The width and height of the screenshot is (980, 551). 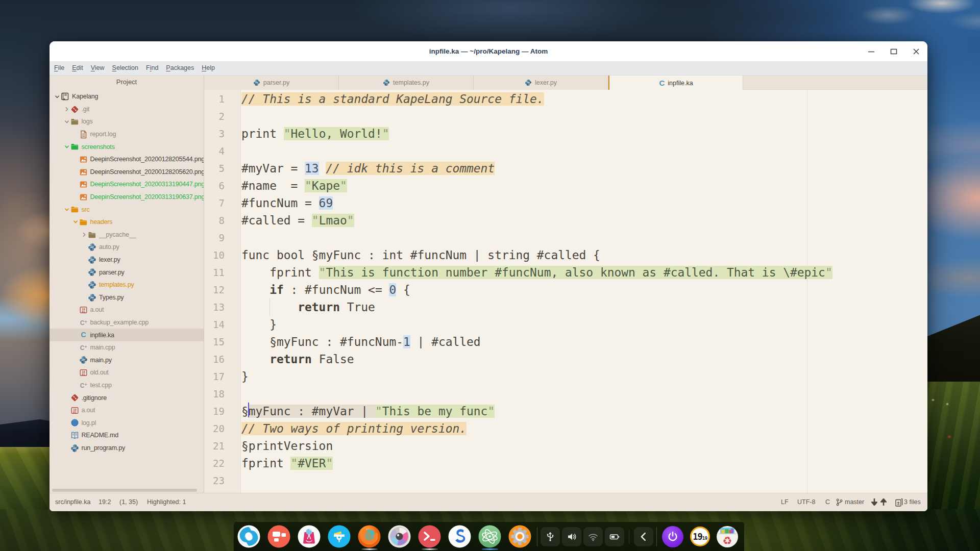 What do you see at coordinates (127, 335) in the screenshot?
I see `tree-item-inpfile-ka: Cinpfile.ka` at bounding box center [127, 335].